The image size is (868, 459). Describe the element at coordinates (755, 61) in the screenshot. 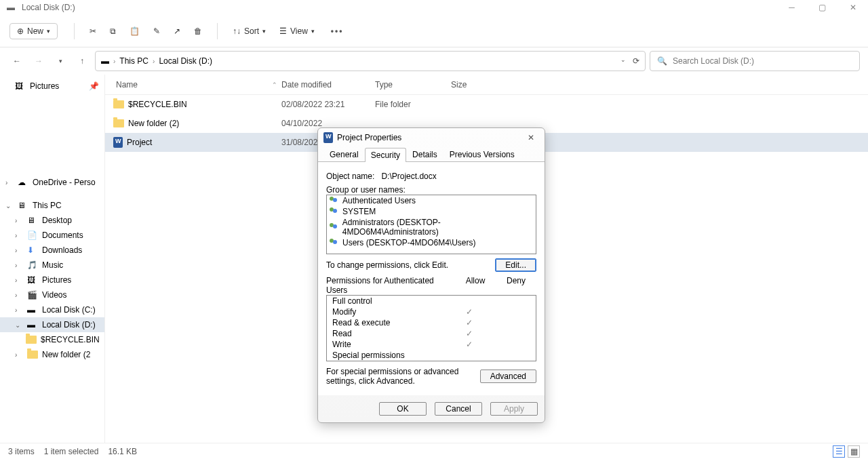

I see `search-input: 🔍 Search Local Disk (D:)` at that location.